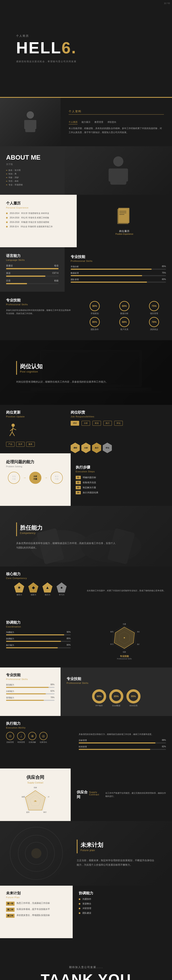 The image size is (172, 980). I want to click on pos-tag-2: 技术, so click(21, 444).